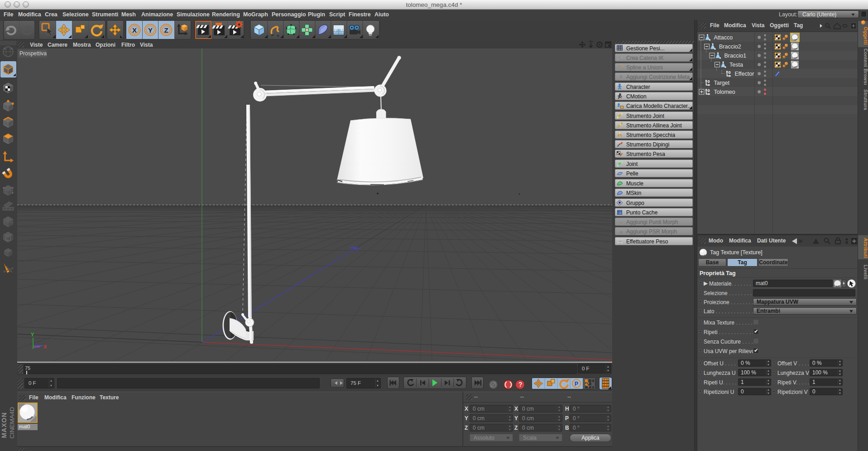  What do you see at coordinates (722, 83) in the screenshot?
I see `svg-text: Target` at bounding box center [722, 83].